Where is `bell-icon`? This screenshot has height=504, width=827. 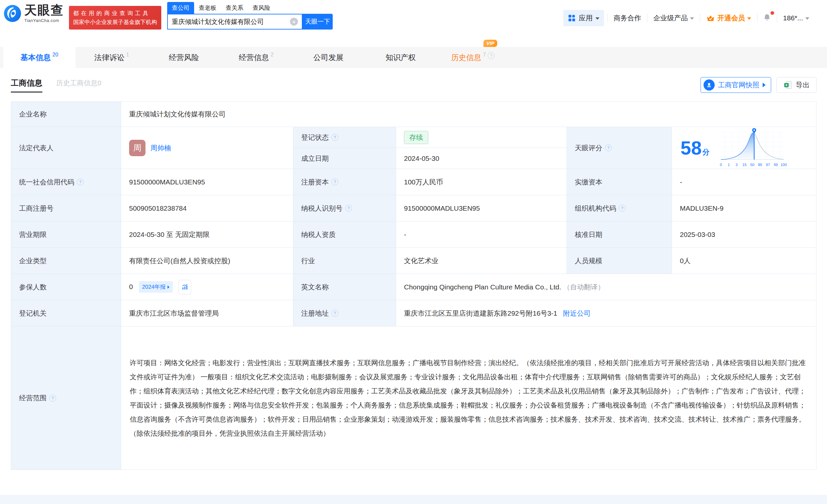
bell-icon is located at coordinates (767, 17).